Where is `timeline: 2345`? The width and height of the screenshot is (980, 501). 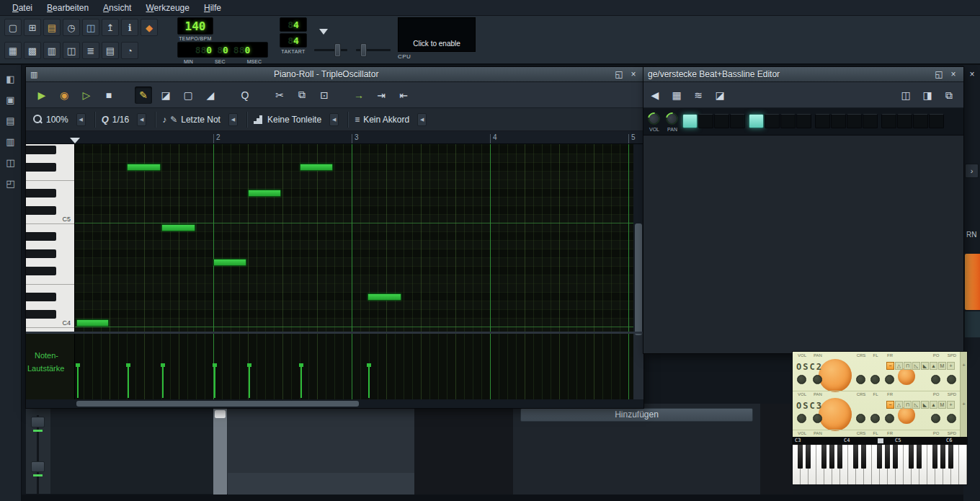 timeline: 2345 is located at coordinates (334, 138).